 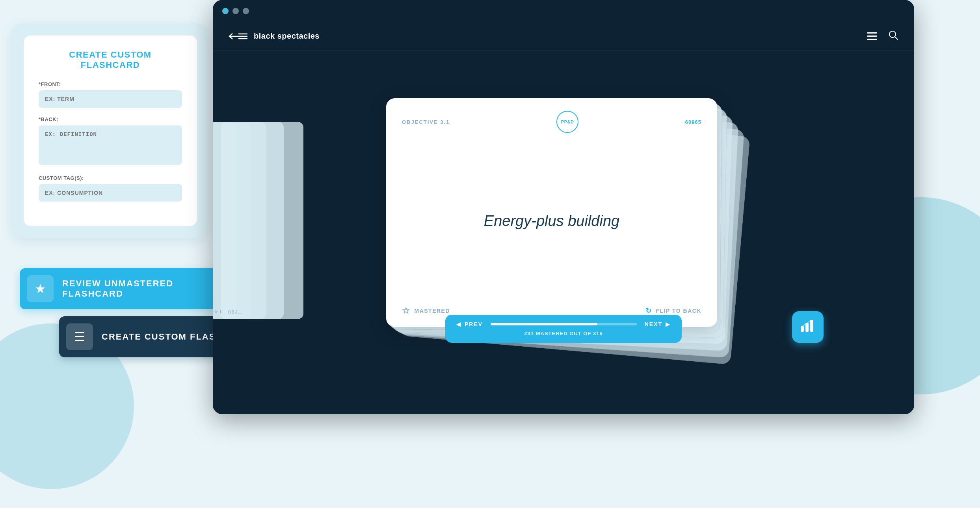 I want to click on nav-logo: black spectacles, so click(x=274, y=36).